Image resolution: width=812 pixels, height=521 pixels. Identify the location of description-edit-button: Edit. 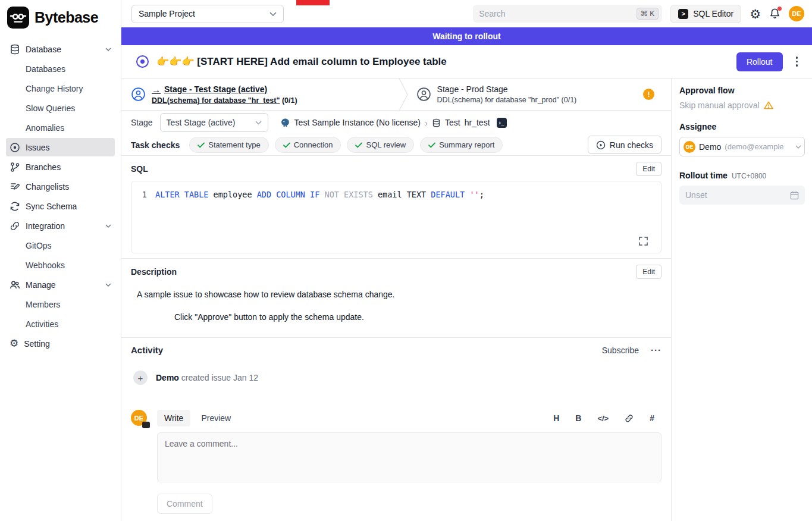
(648, 272).